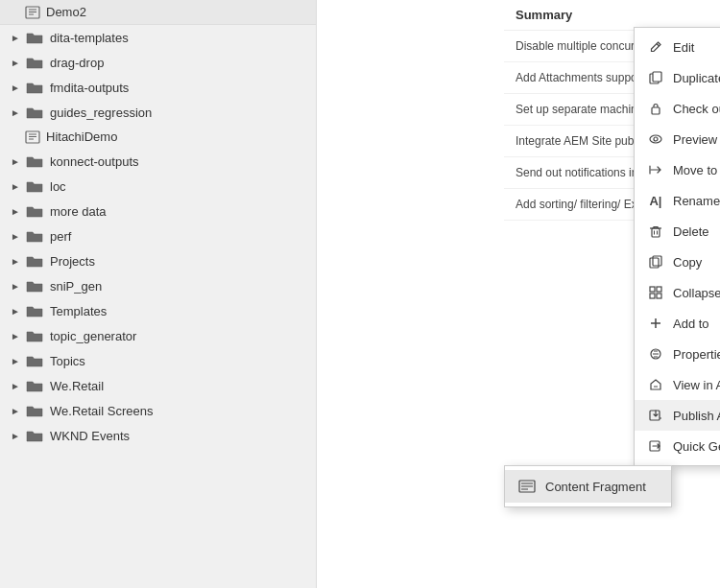 Image resolution: width=720 pixels, height=588 pixels. Describe the element at coordinates (678, 139) in the screenshot. I see `menu-item-preview: Preview` at that location.